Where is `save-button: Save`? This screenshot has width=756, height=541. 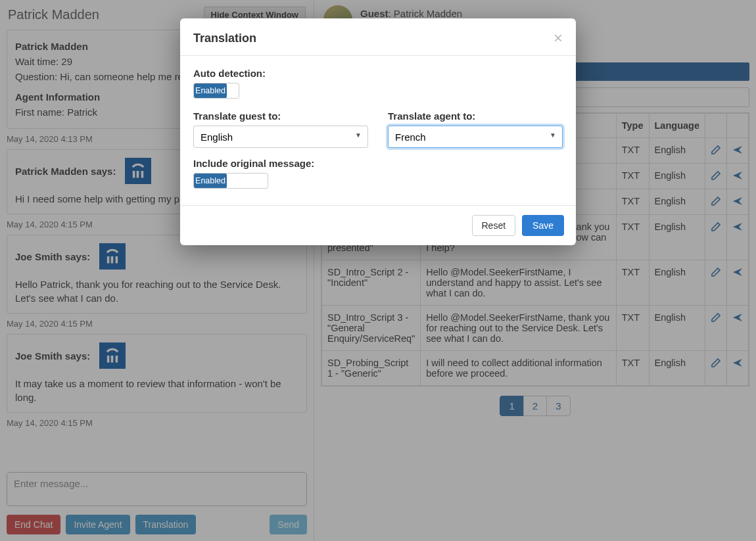
save-button: Save is located at coordinates (543, 225).